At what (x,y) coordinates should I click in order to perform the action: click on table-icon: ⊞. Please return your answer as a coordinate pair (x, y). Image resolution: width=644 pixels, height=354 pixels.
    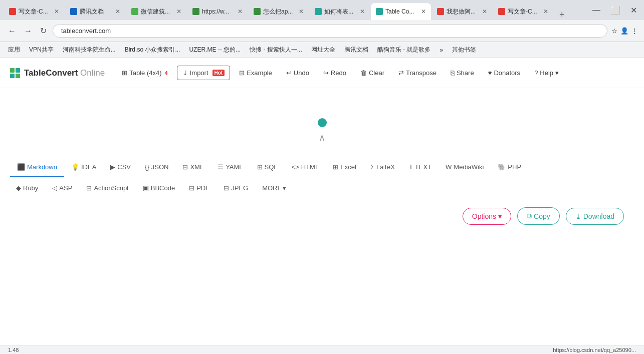
    Looking at the image, I should click on (124, 73).